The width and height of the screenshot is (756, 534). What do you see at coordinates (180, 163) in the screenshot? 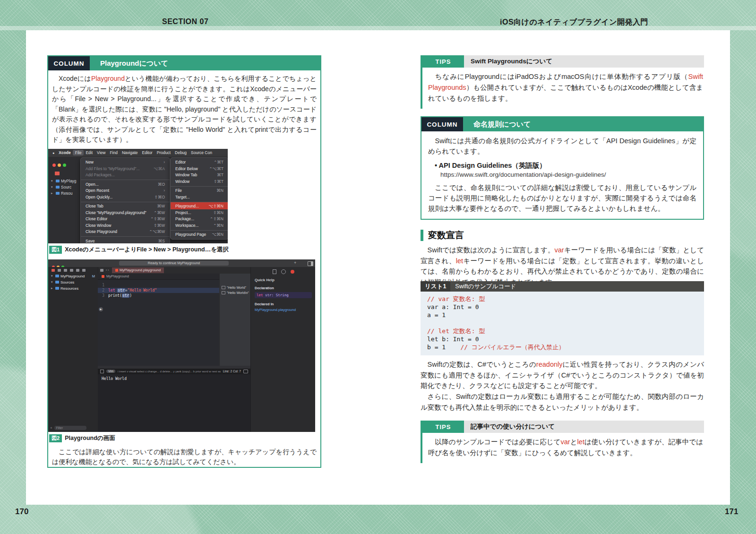
I see `menu-item-label: Editor` at bounding box center [180, 163].